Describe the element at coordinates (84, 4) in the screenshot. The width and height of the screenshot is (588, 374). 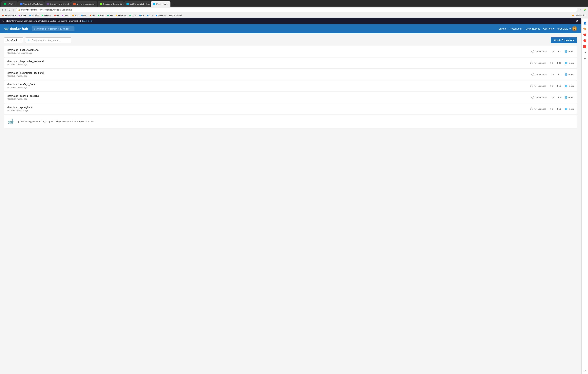
I see `tab-wmp: wmp-tour-markup-pra... ✕` at that location.